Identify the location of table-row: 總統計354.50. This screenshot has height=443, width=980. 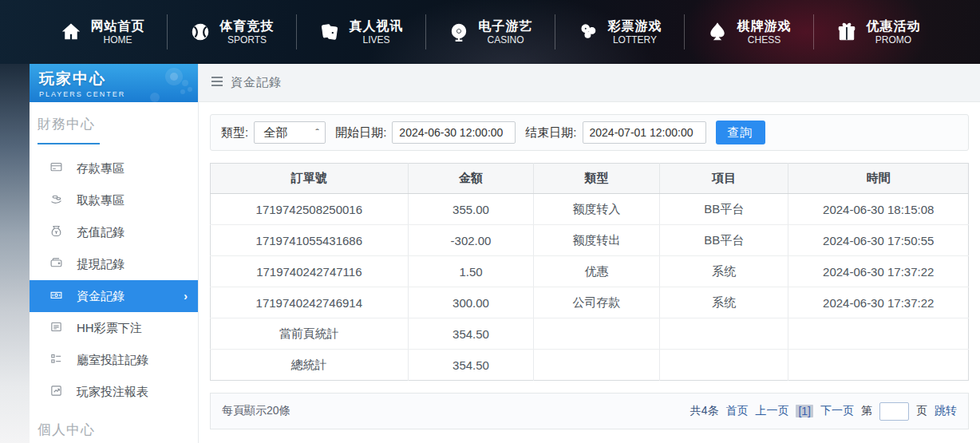
(590, 366).